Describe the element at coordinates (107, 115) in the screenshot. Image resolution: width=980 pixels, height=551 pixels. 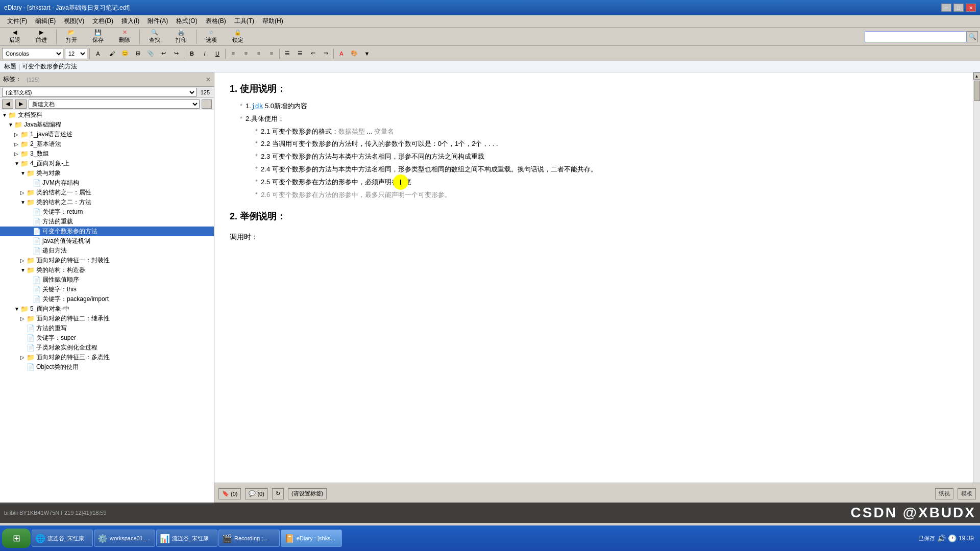
I see `tree-root: ▼ 📁 文档资料` at that location.